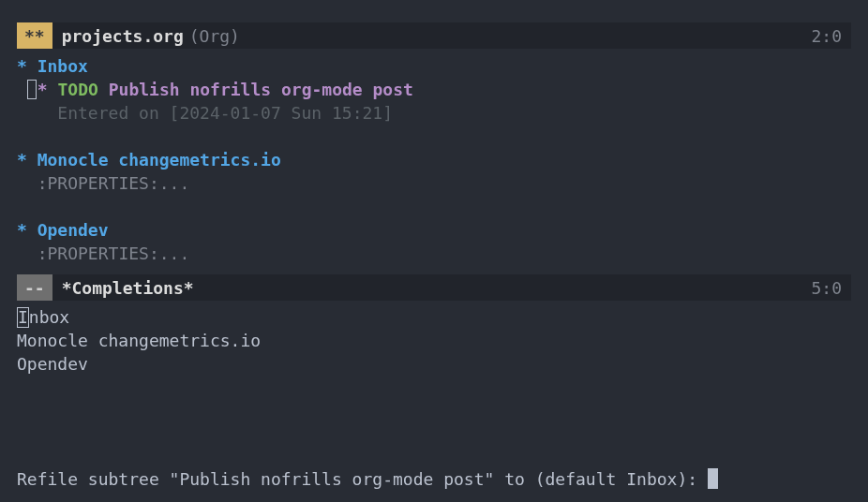 Image resolution: width=868 pixels, height=502 pixels. What do you see at coordinates (712, 479) in the screenshot?
I see `minibuffer-cursor` at bounding box center [712, 479].